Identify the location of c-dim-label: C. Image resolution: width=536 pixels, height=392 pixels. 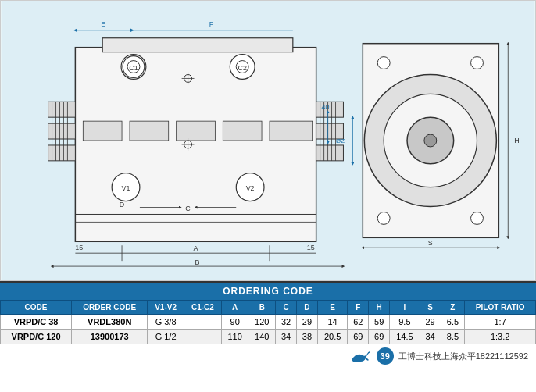
(188, 208).